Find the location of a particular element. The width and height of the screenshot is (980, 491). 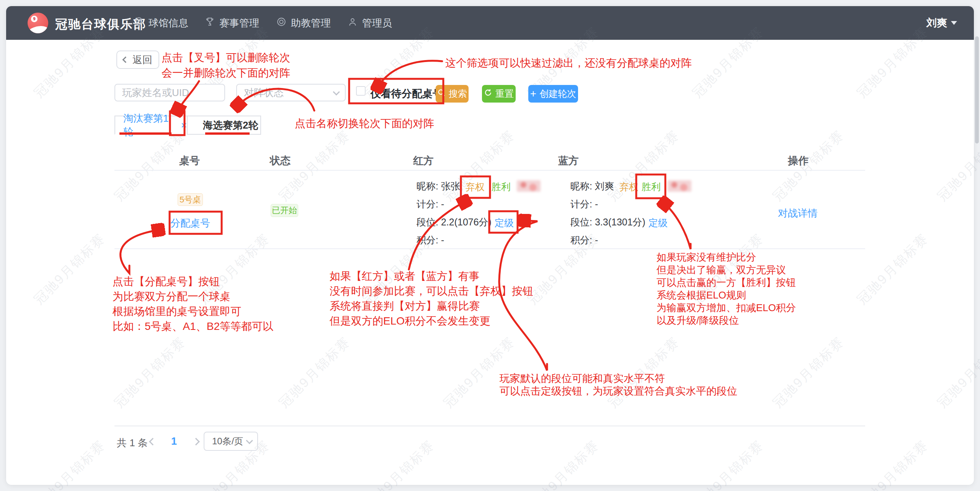

tab-qualifier-round-2: 海选赛第2轮 is located at coordinates (224, 125).